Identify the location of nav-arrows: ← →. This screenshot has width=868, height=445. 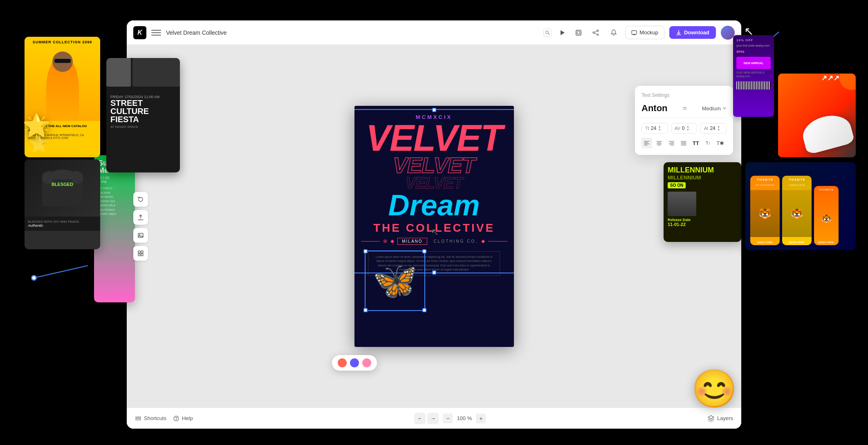
(426, 418).